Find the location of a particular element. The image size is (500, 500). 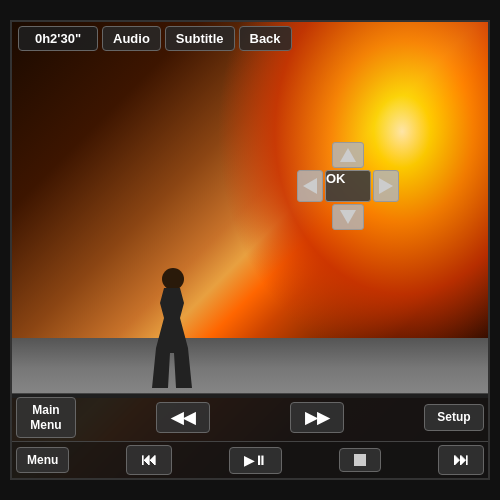

dpad-area: OK is located at coordinates (348, 197).